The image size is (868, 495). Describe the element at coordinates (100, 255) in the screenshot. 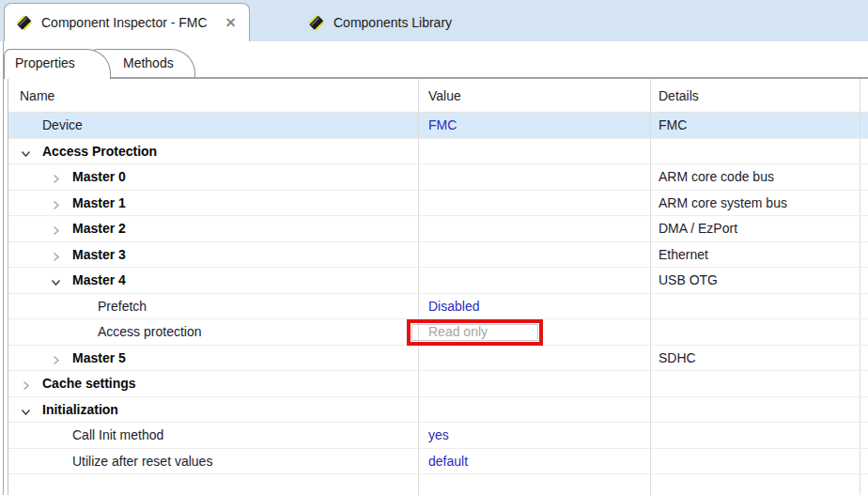

I see `row-name-label: Master 3` at that location.